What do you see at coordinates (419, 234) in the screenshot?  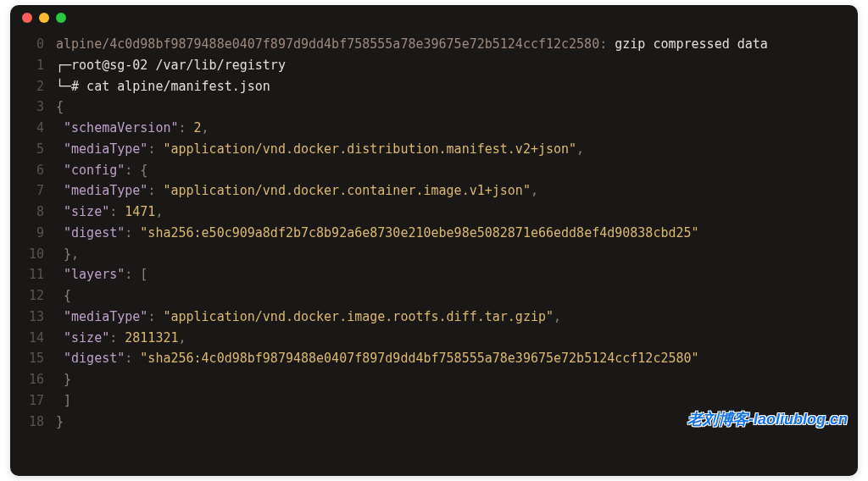 I see `json-value: "sha256:e50c909a8df2b7c8b92a6e8730e210eb…` at bounding box center [419, 234].